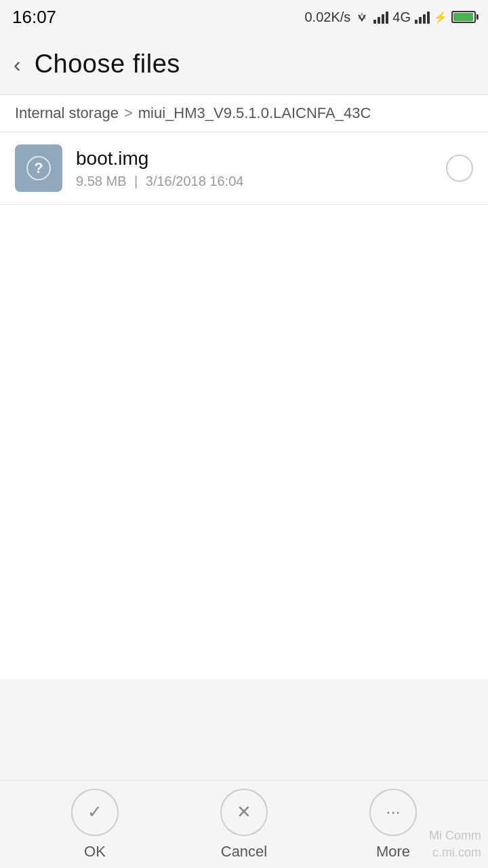 The height and width of the screenshot is (868, 488). What do you see at coordinates (327, 18) in the screenshot?
I see `network-speed: 0.02K/s` at bounding box center [327, 18].